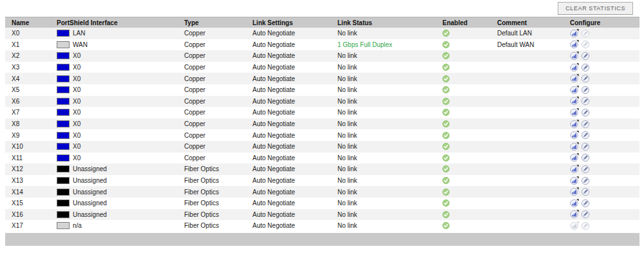 This screenshot has height=269, width=644. What do you see at coordinates (322, 56) in the screenshot?
I see `table-row: X2 X0 Copper Auto Negotiate No link` at bounding box center [322, 56].